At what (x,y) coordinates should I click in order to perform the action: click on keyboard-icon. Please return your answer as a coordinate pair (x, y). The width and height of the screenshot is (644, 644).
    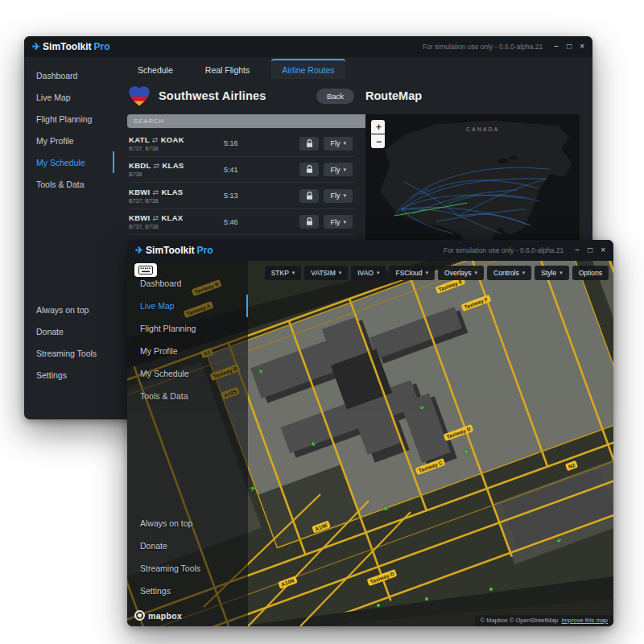
    Looking at the image, I should click on (146, 270).